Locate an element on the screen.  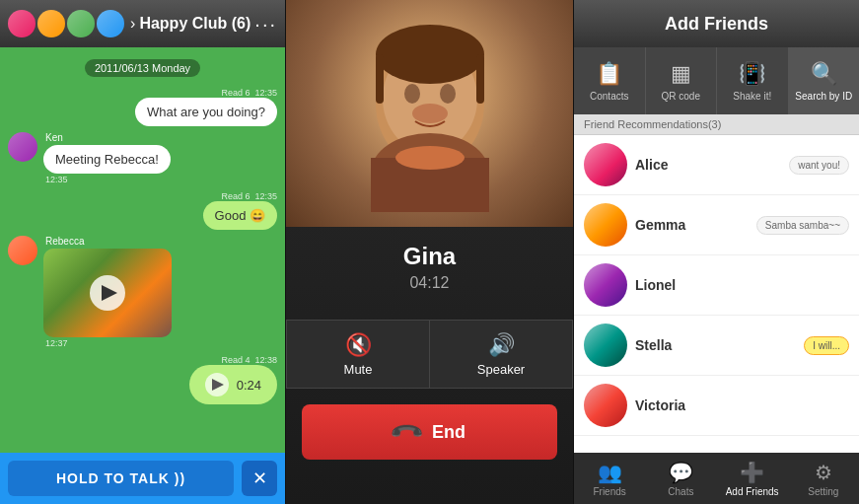
message-bubble: Good 😄 is located at coordinates (241, 215).